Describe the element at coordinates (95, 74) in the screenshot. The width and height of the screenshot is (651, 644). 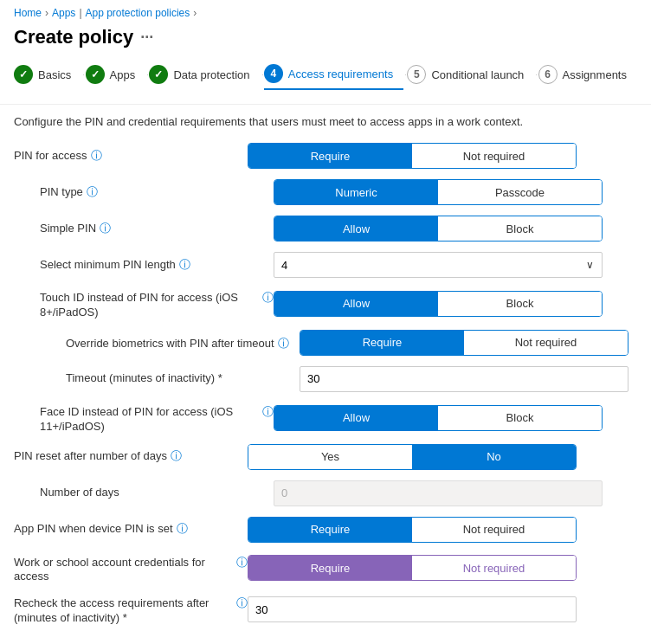
I see `step-apps-circle: ✓` at that location.